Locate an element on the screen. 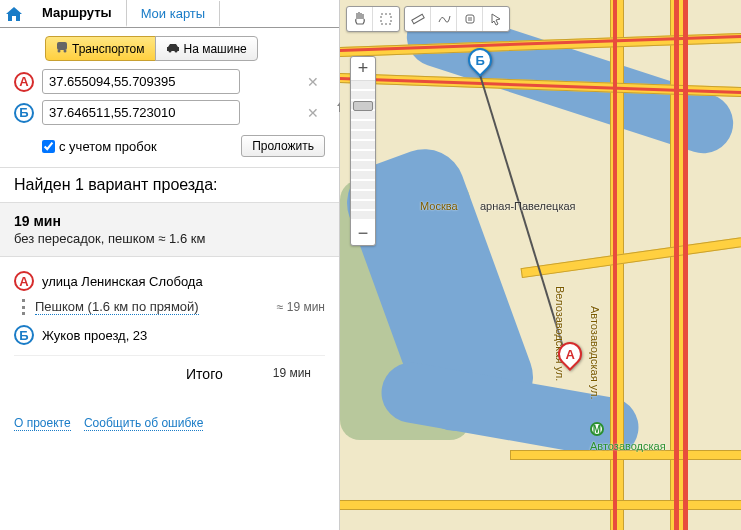 This screenshot has height=530, width=741. build-route-button: Проложить is located at coordinates (283, 146).